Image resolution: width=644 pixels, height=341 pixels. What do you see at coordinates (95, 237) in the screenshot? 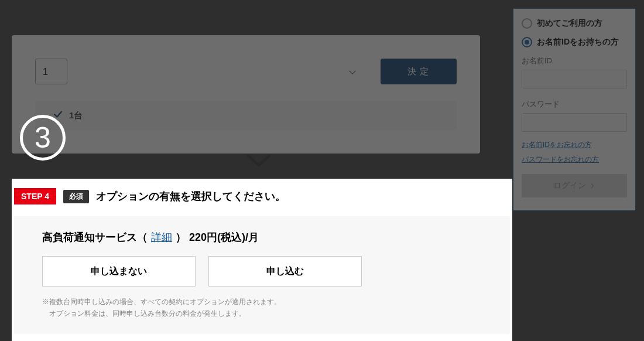
I see `service-name: 高負荷通知サービス（` at bounding box center [95, 237].